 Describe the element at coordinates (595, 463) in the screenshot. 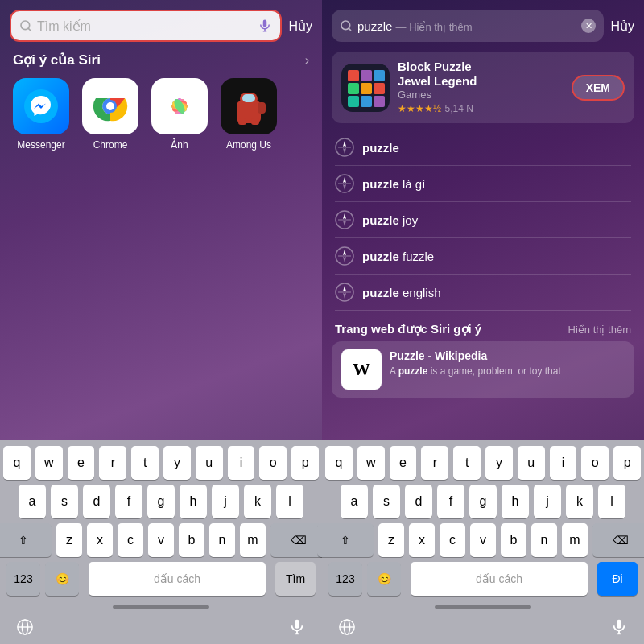

I see `right-key-o: o` at that location.